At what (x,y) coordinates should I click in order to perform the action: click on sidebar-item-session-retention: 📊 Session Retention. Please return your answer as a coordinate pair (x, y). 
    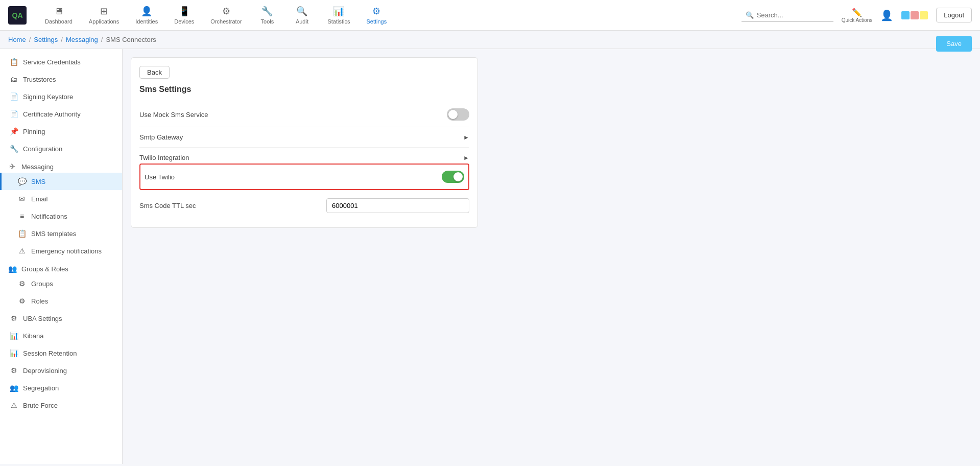
    Looking at the image, I should click on (61, 353).